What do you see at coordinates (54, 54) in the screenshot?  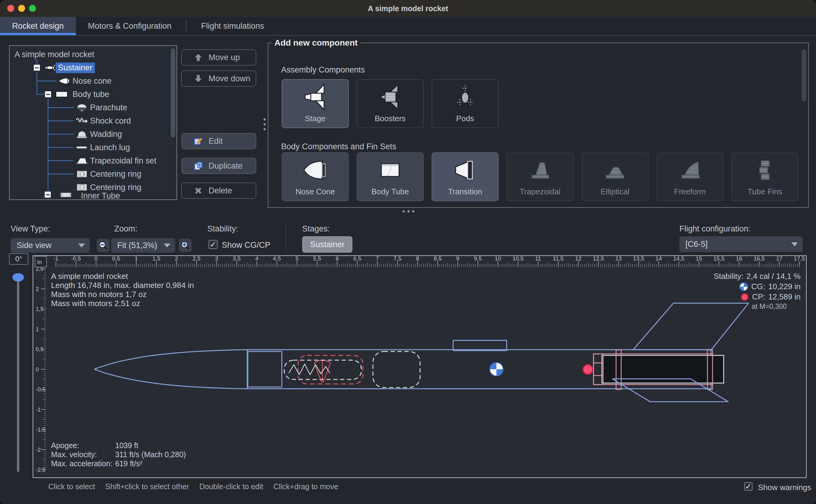 I see `tree-item: A simple model rocket` at bounding box center [54, 54].